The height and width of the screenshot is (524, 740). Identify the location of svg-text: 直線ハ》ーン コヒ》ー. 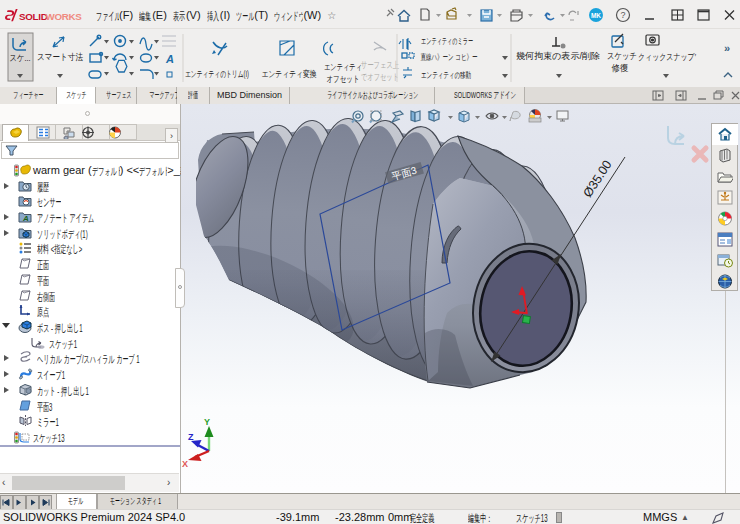
(450, 57).